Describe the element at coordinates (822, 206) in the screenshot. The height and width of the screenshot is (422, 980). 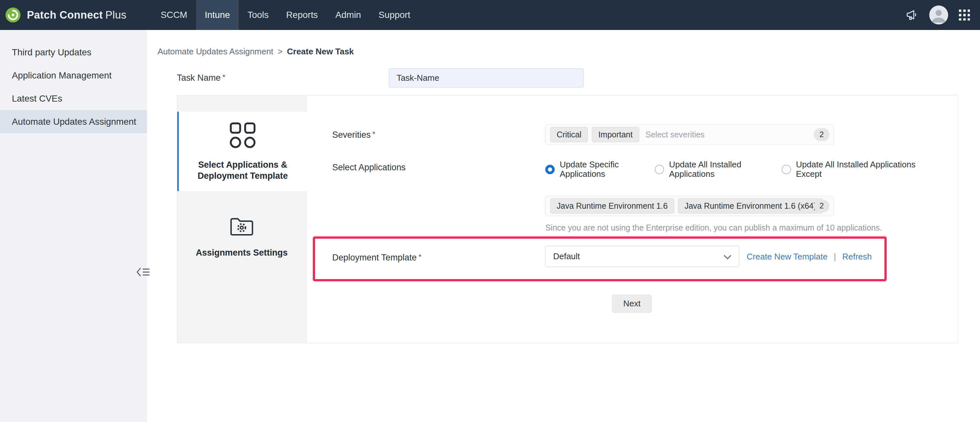
I see `applications-count-badge: 2` at that location.